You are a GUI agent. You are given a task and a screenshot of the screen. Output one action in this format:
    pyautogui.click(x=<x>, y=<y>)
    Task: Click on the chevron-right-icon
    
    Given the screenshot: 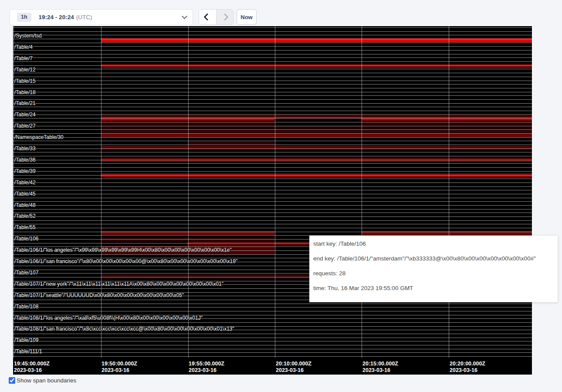 What is the action you would take?
    pyautogui.click(x=225, y=17)
    